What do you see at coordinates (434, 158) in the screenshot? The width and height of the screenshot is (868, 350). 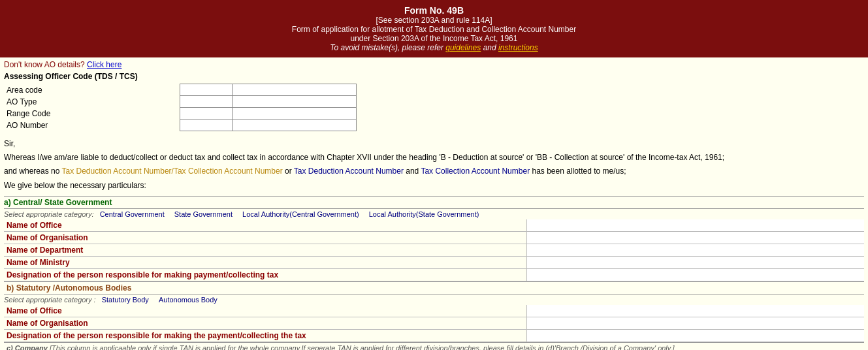 I see `para1: Whereas I/we am/are liable to deduct/col…` at bounding box center [434, 158].